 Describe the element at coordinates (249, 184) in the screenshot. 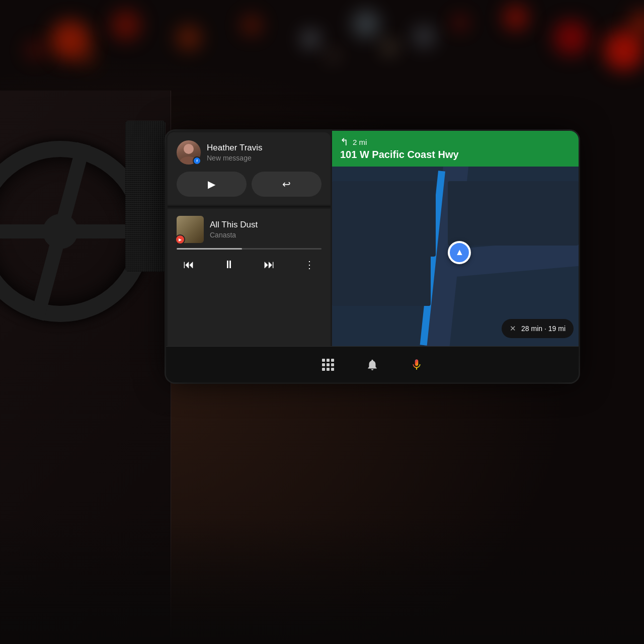

I see `message-actions: ▶ ↩` at that location.